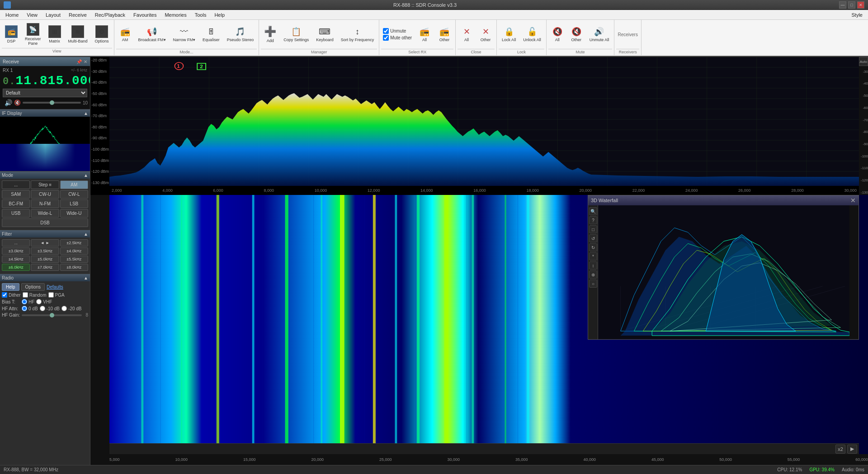  Describe the element at coordinates (74, 243) in the screenshot. I see `filter-2.5k-button: ±2.5kHz` at that location.